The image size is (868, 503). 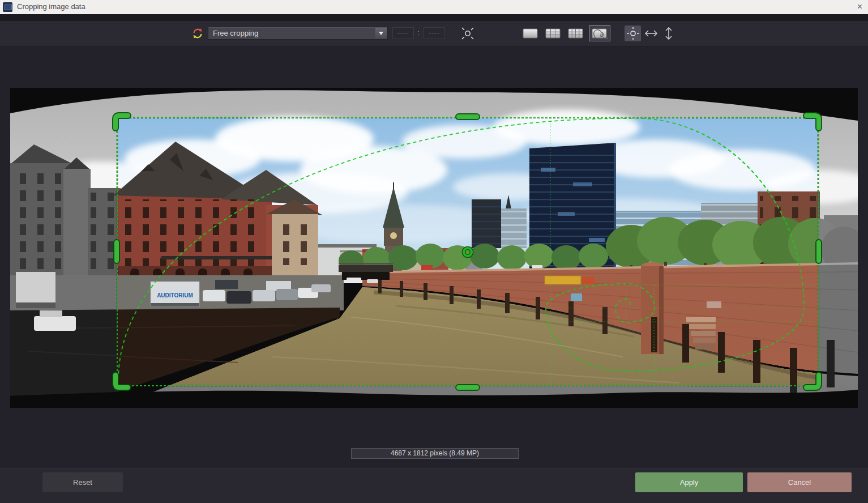 What do you see at coordinates (576, 33) in the screenshot?
I see `overlay-fine-grid-button` at bounding box center [576, 33].